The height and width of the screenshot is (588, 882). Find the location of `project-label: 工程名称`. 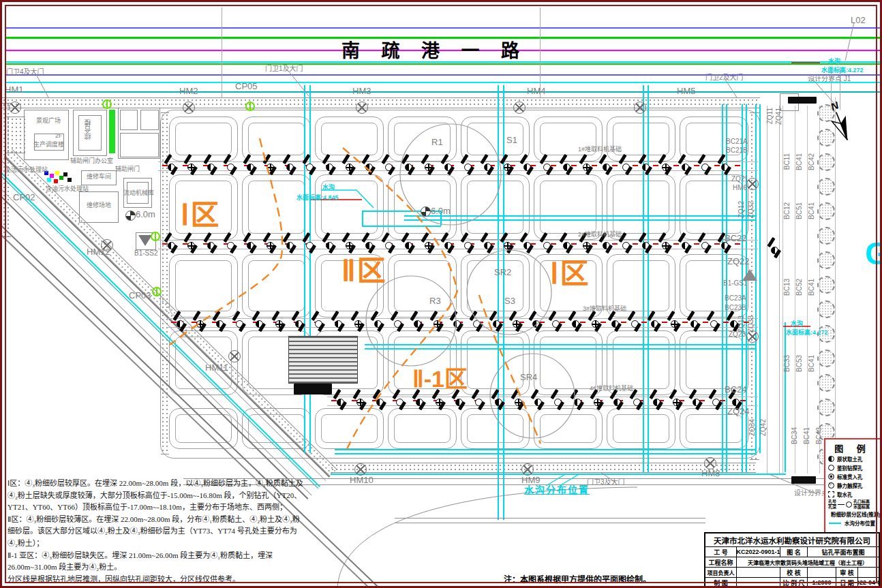

project-label: 工程名称 is located at coordinates (721, 562).